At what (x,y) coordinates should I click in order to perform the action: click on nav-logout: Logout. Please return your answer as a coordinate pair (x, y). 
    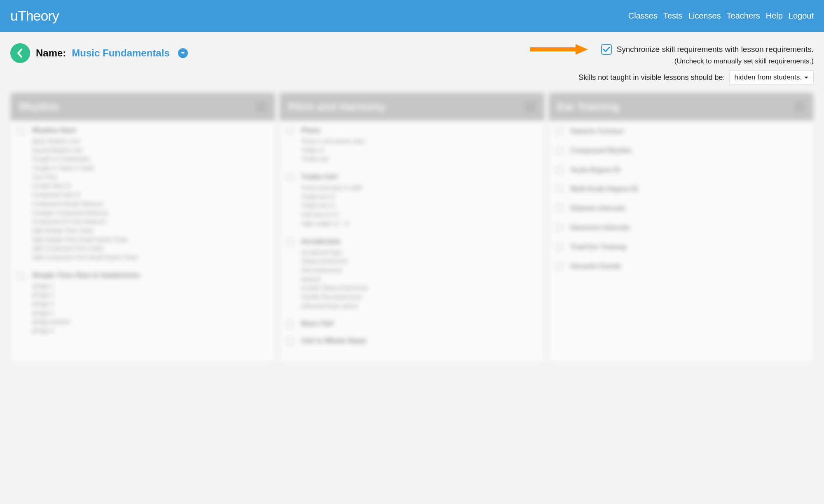
    Looking at the image, I should click on (801, 16).